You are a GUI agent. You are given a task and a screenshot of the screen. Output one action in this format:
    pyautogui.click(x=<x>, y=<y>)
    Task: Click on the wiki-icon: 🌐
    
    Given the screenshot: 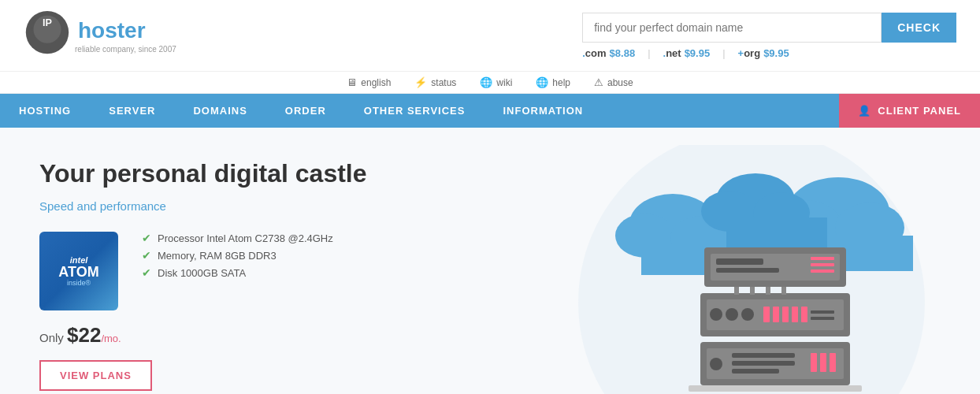 What is the action you would take?
    pyautogui.click(x=486, y=82)
    